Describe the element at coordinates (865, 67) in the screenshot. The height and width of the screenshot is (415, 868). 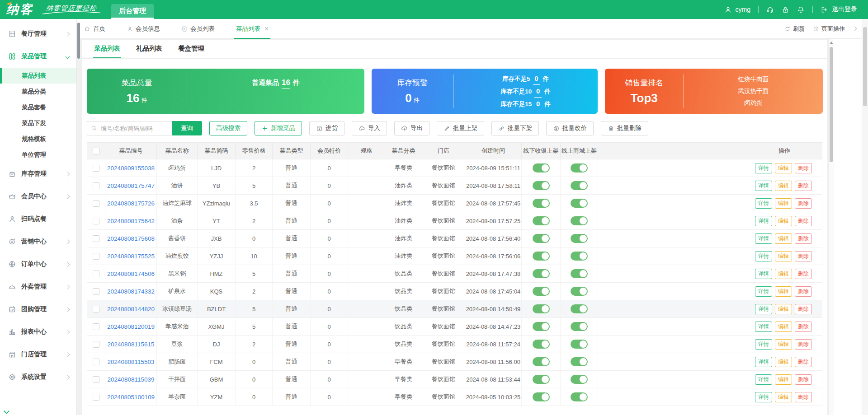
I see `page-scrollbar-thumb` at that location.